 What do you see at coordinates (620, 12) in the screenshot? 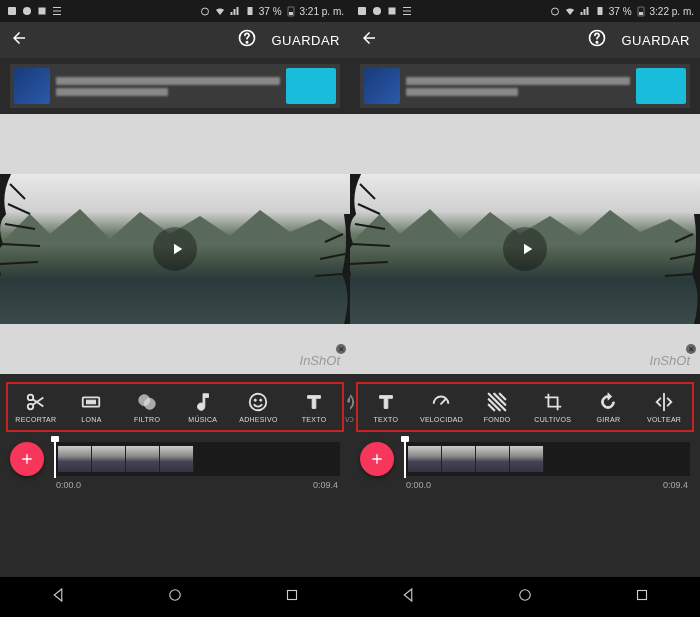
I see `battery-text: 37 %` at bounding box center [620, 12].